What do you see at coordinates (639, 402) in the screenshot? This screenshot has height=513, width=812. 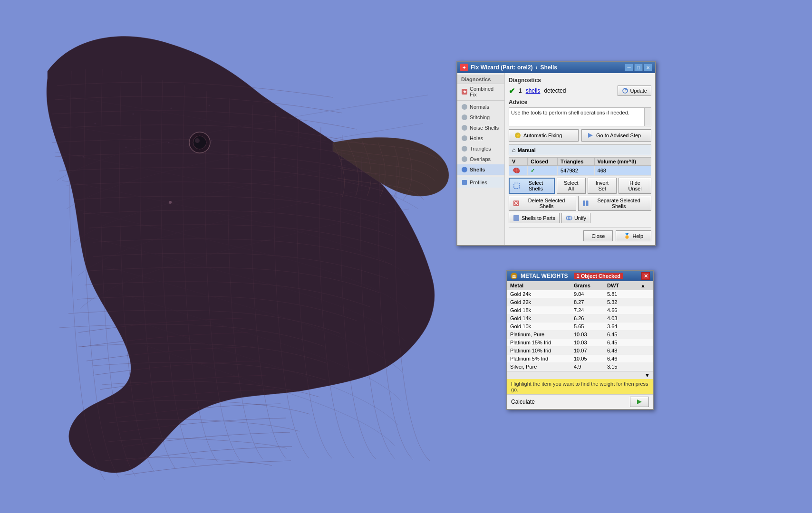 I see `calculate-button` at bounding box center [639, 402].